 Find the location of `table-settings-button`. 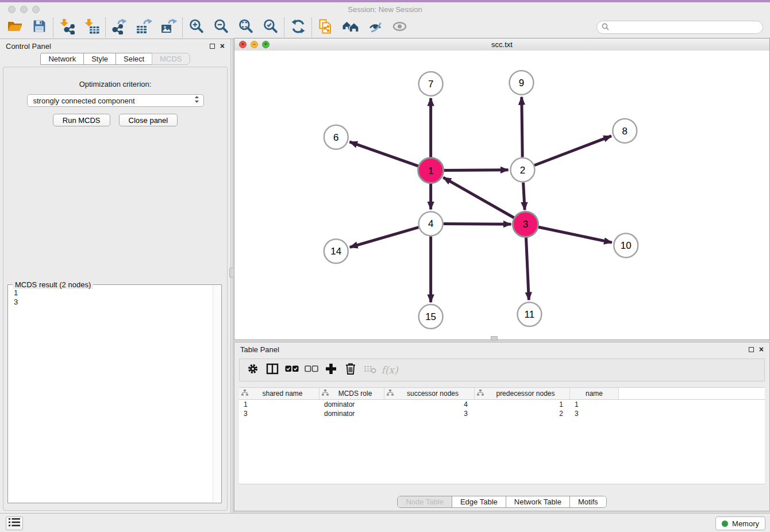

table-settings-button is located at coordinates (253, 370).